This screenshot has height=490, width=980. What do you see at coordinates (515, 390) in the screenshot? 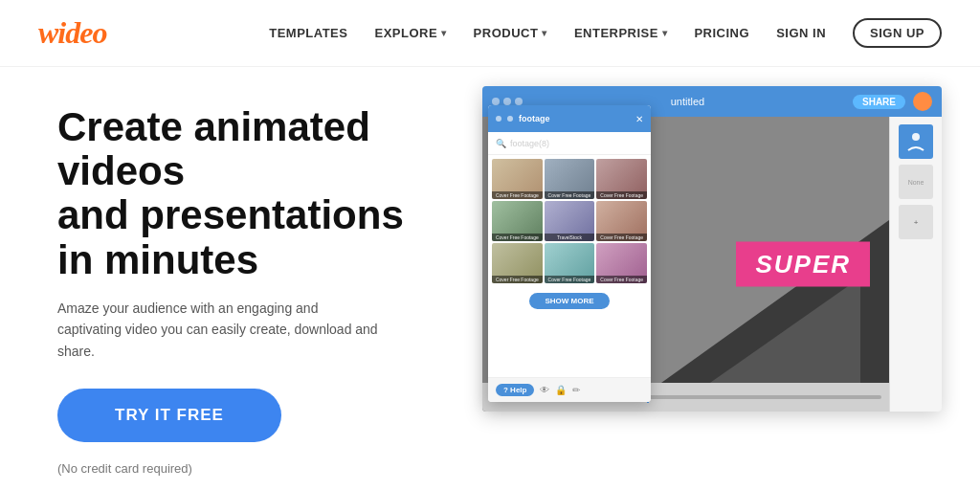
I see `help-button: ? Help` at bounding box center [515, 390].